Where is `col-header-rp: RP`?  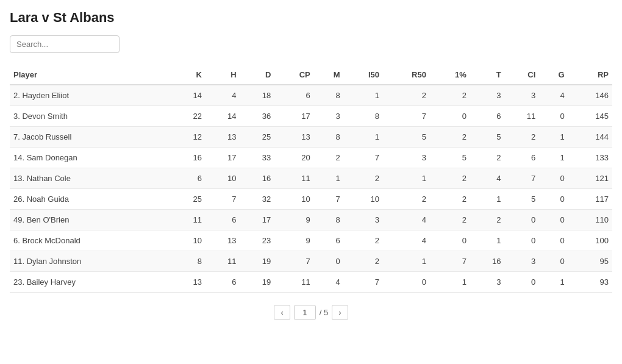
col-header-rp: RP is located at coordinates (590, 75).